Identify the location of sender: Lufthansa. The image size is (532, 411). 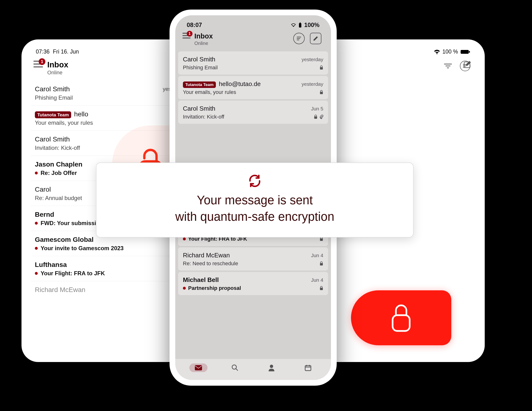
(51, 265).